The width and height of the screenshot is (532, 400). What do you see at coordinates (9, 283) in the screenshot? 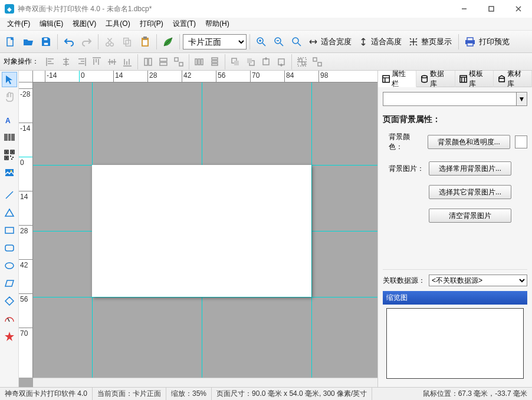
I see `parallelogram-tool` at bounding box center [9, 283].